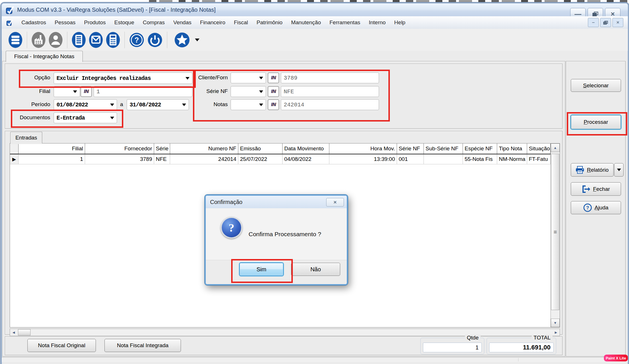  I want to click on col-hora-mov: Hora Mov., so click(363, 149).